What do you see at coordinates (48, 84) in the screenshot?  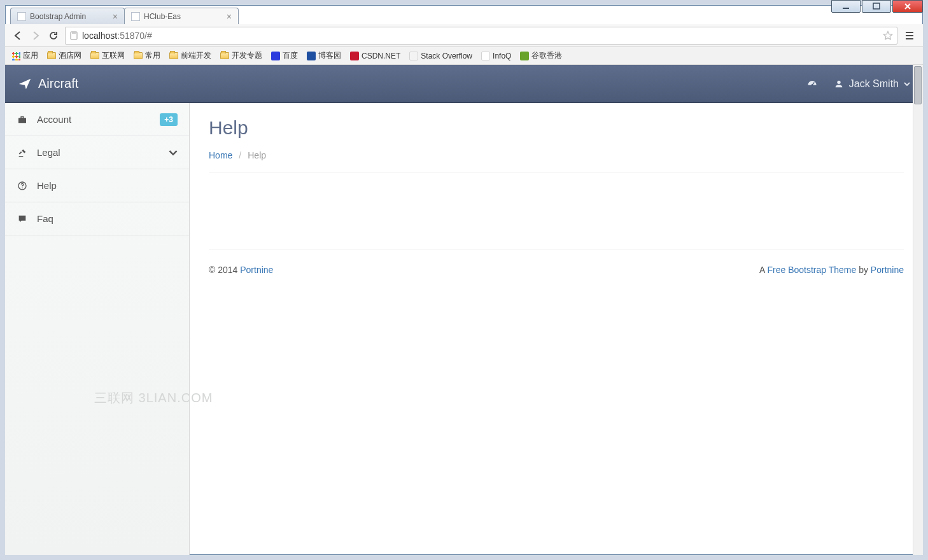 I see `brand: Aircraft` at bounding box center [48, 84].